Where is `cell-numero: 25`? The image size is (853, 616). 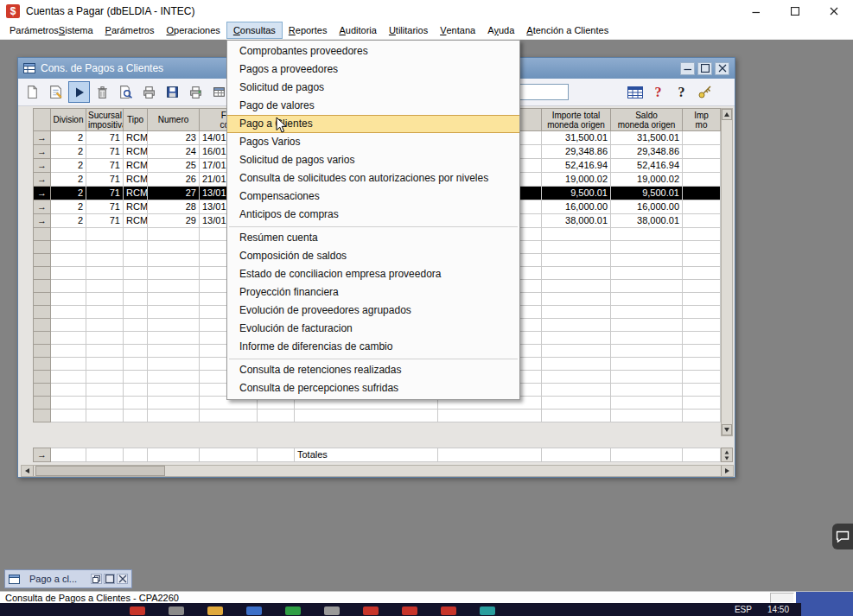 cell-numero: 25 is located at coordinates (174, 166).